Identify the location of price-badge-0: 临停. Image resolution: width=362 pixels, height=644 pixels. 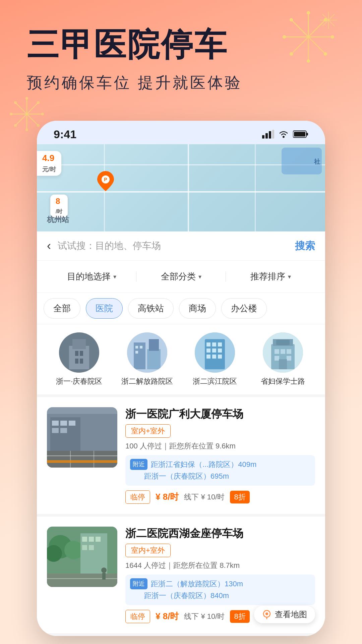
(138, 497).